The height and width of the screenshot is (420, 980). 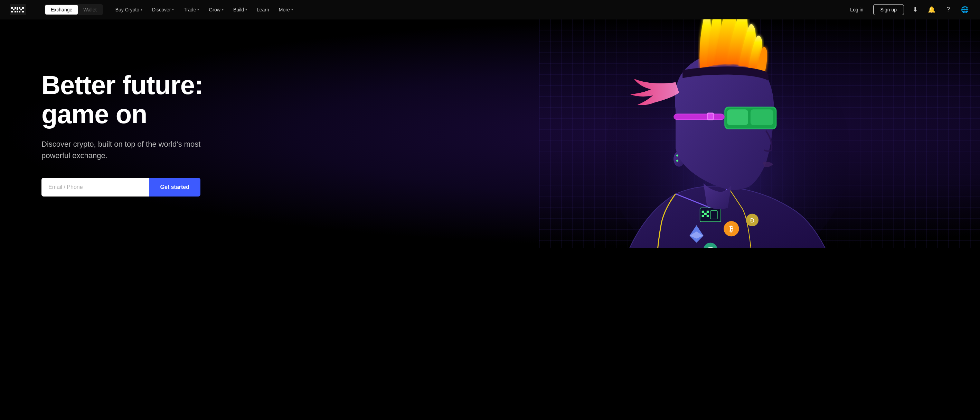 I want to click on wallet-mode-button: Wallet, so click(x=90, y=10).